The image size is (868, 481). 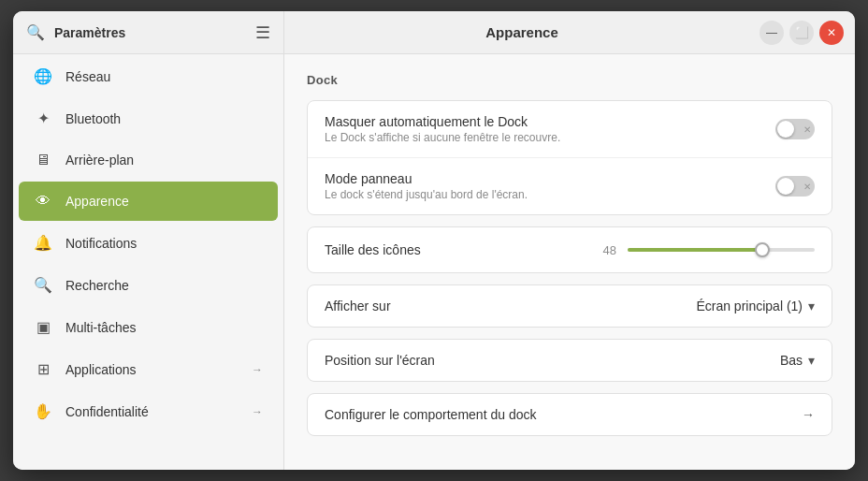 What do you see at coordinates (101, 243) in the screenshot?
I see `sidebar-label-notifications: Notifications` at bounding box center [101, 243].